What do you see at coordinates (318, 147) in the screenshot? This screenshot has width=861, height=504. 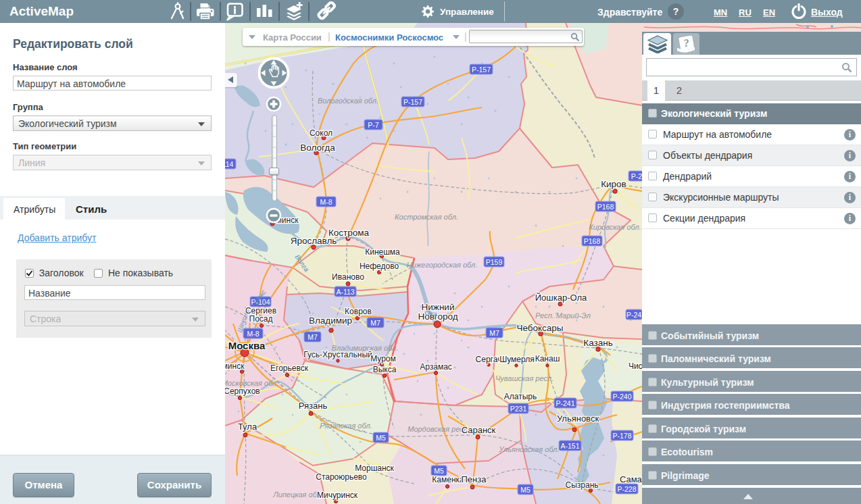 I see `svg-text: Вологда` at bounding box center [318, 147].